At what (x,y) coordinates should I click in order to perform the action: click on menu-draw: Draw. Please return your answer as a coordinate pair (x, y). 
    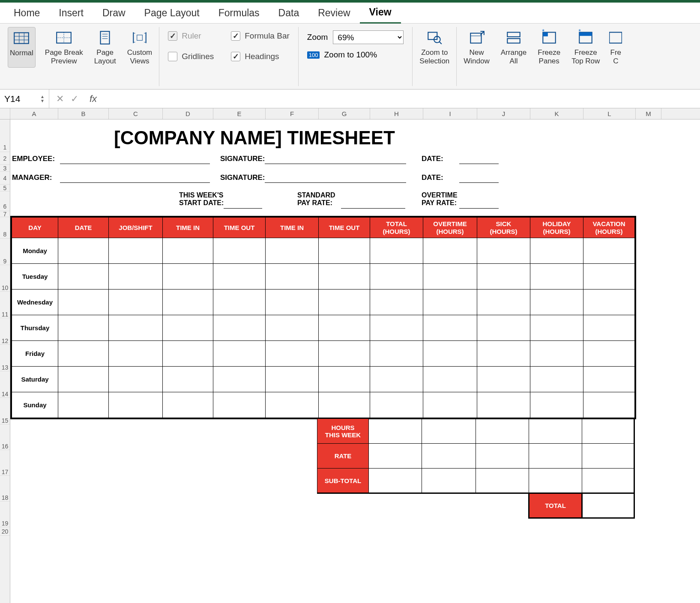
    Looking at the image, I should click on (114, 13).